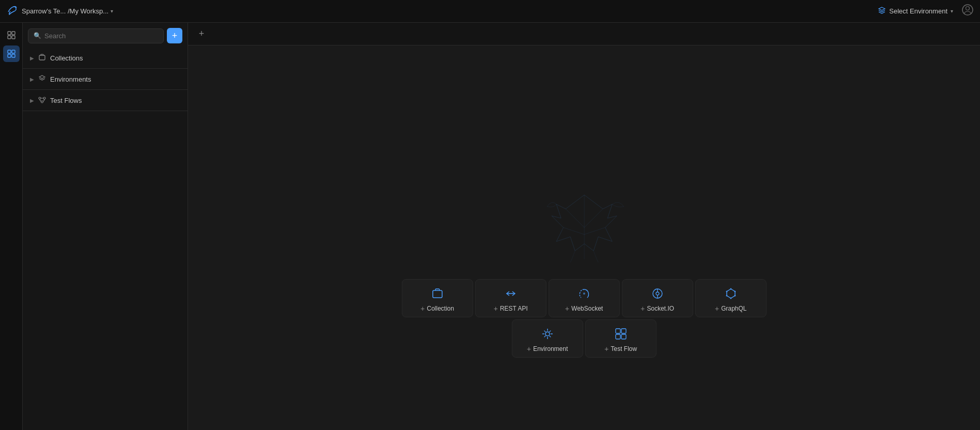 Image resolution: width=980 pixels, height=430 pixels. I want to click on websocket-quick-label: + WebSocket, so click(584, 309).